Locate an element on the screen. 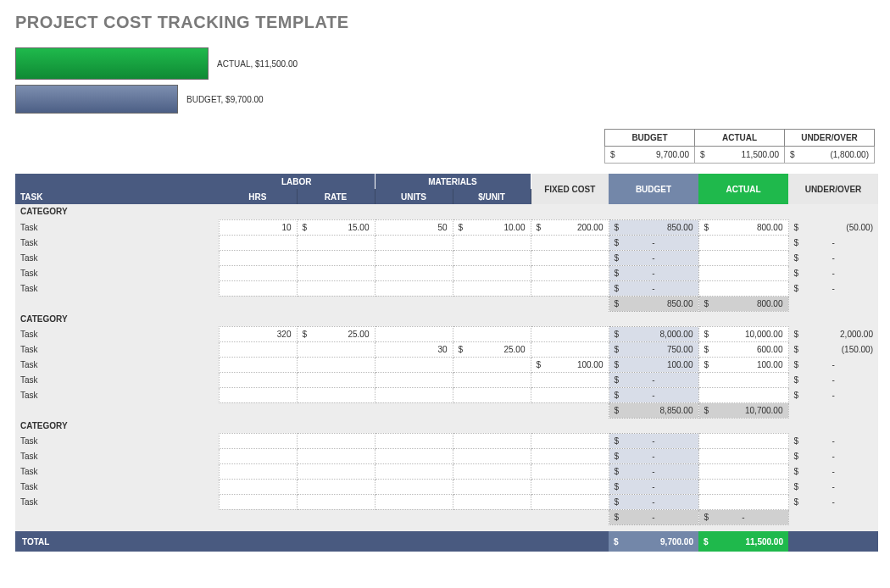 This screenshot has height=588, width=890. underover-cell: $- is located at coordinates (833, 288).